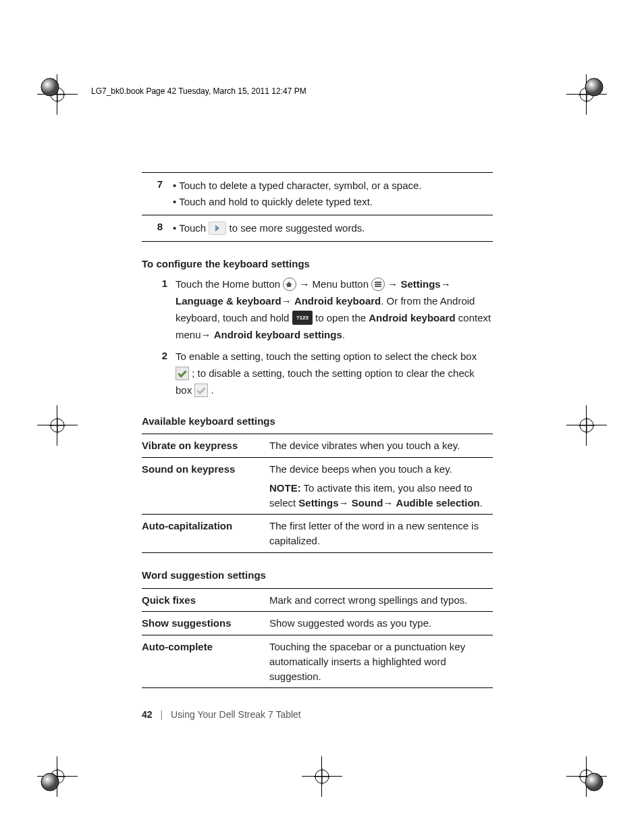  What do you see at coordinates (205, 662) in the screenshot?
I see `setting-label: Auto-complete` at bounding box center [205, 662].